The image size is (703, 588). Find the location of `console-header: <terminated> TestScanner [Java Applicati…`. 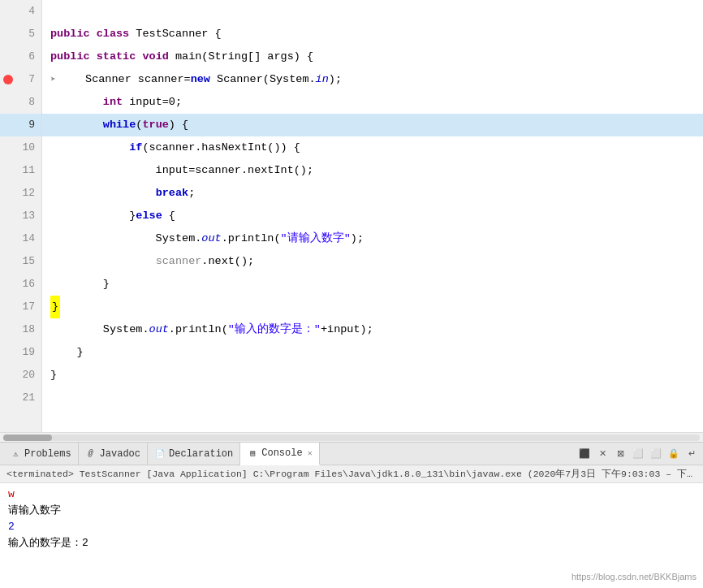

console-header: <terminated> TestScanner [Java Applicati… is located at coordinates (352, 474).